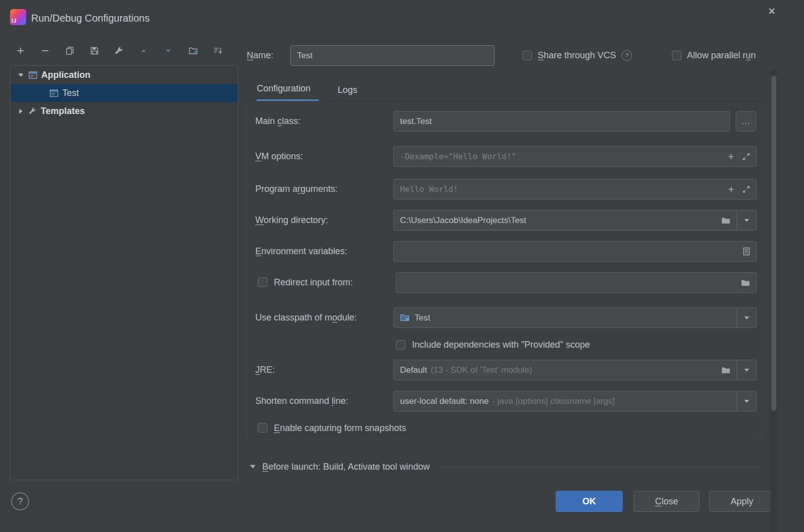  What do you see at coordinates (21, 51) in the screenshot?
I see `plus-icon` at bounding box center [21, 51].